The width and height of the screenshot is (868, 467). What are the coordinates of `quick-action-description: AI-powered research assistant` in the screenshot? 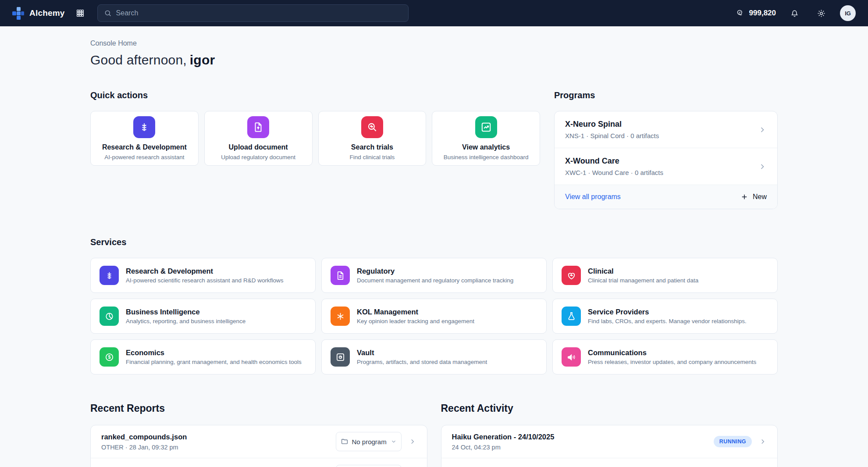 It's located at (144, 157).